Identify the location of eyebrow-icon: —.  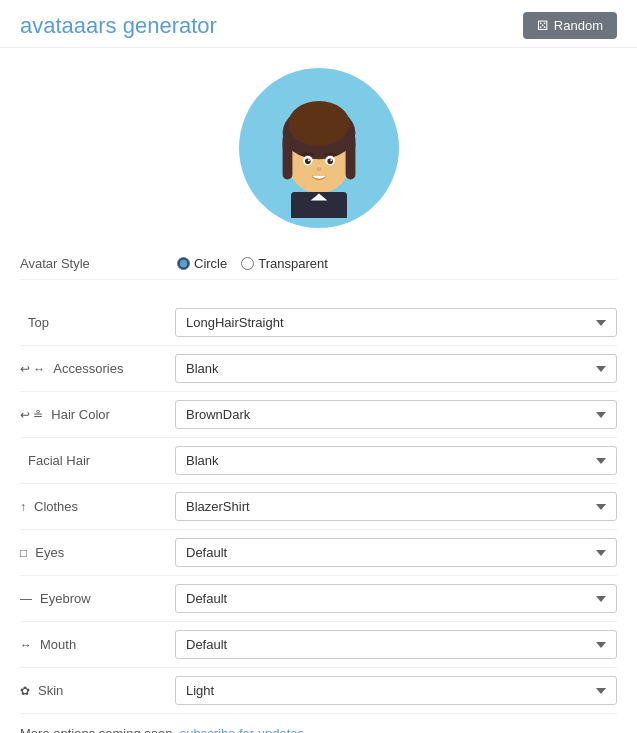
(26, 599).